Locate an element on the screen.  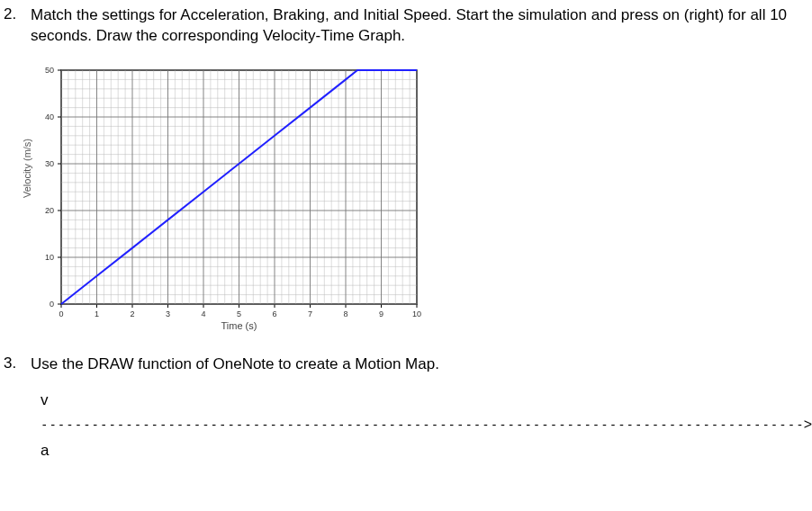
svg-text: 7 is located at coordinates (310, 314).